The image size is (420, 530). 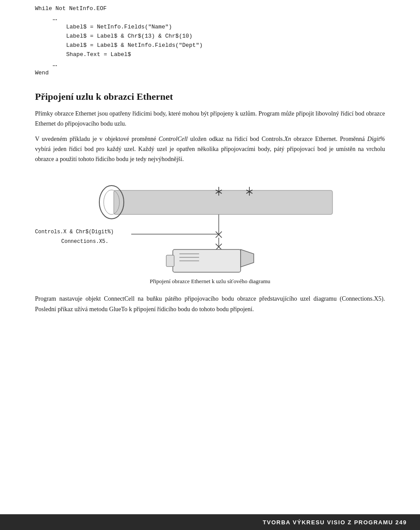 I want to click on code-line-1: While Not NetInfo.EOF, so click(x=210, y=9).